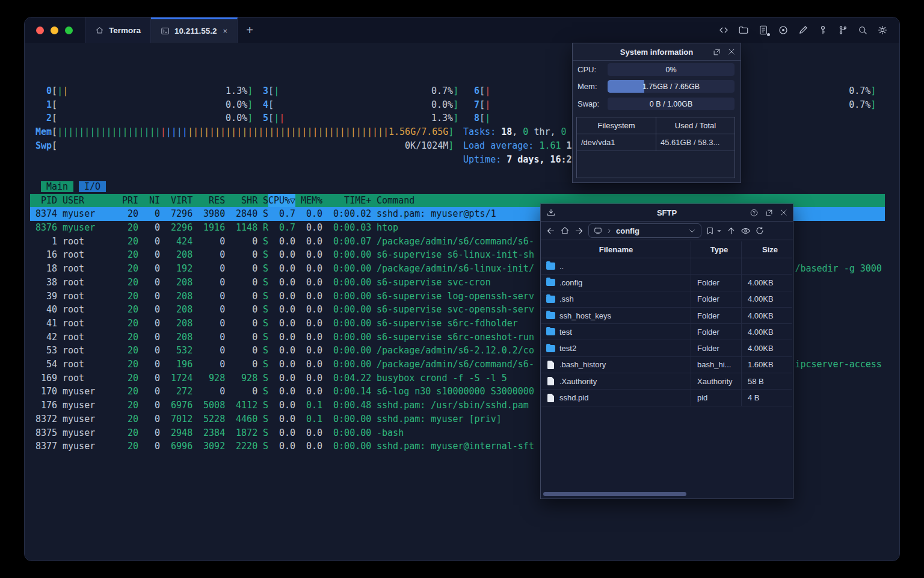 This screenshot has height=578, width=924. What do you see at coordinates (517, 146) in the screenshot?
I see `status-text: Load average: 1.61 1` at bounding box center [517, 146].